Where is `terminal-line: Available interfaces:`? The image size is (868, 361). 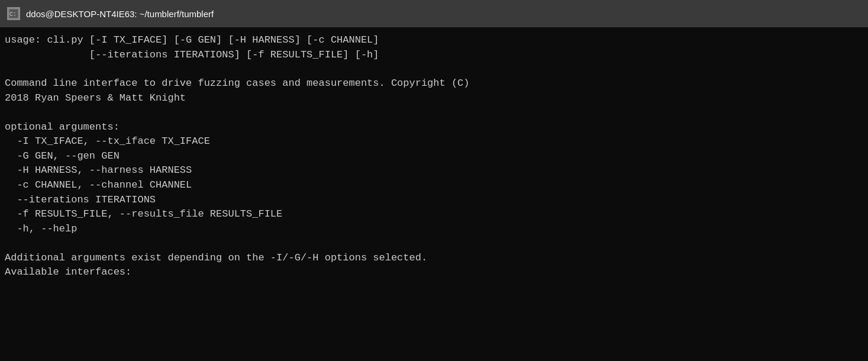
terminal-line: Available interfaces: is located at coordinates (434, 272).